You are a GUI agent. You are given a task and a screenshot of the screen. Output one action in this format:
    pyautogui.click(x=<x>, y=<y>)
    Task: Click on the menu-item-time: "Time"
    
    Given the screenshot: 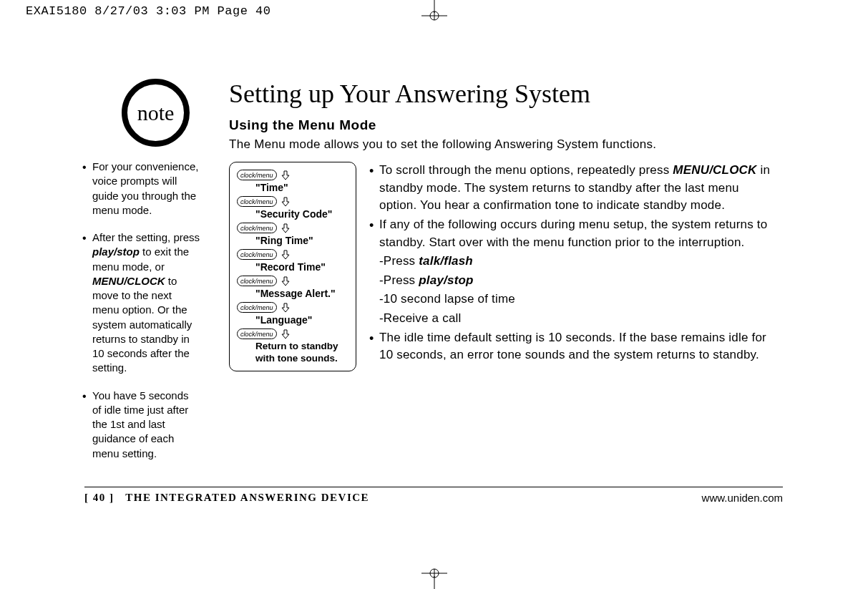 What is the action you would take?
    pyautogui.click(x=303, y=188)
    